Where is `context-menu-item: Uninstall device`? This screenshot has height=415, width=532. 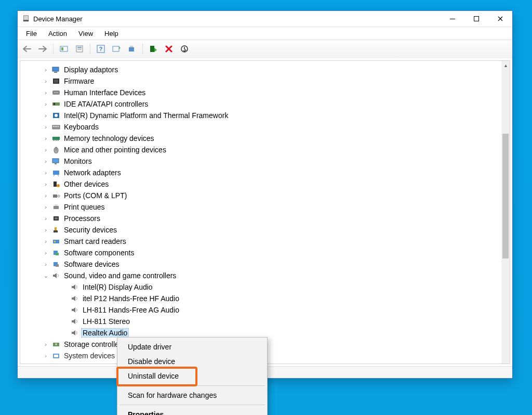
context-menu-item: Uninstall device is located at coordinates (192, 376).